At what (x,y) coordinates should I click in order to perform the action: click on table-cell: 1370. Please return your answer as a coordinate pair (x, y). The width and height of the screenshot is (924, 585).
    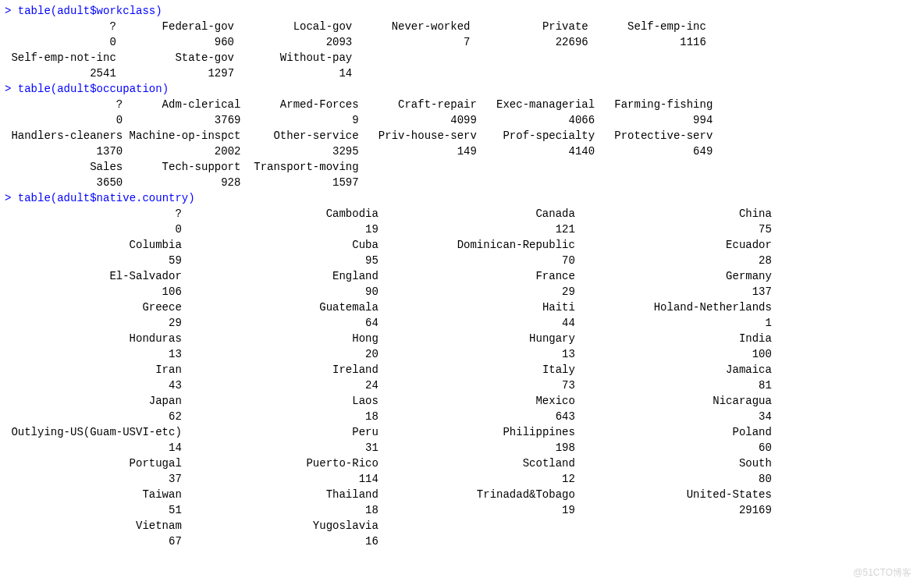
    Looking at the image, I should click on (64, 151).